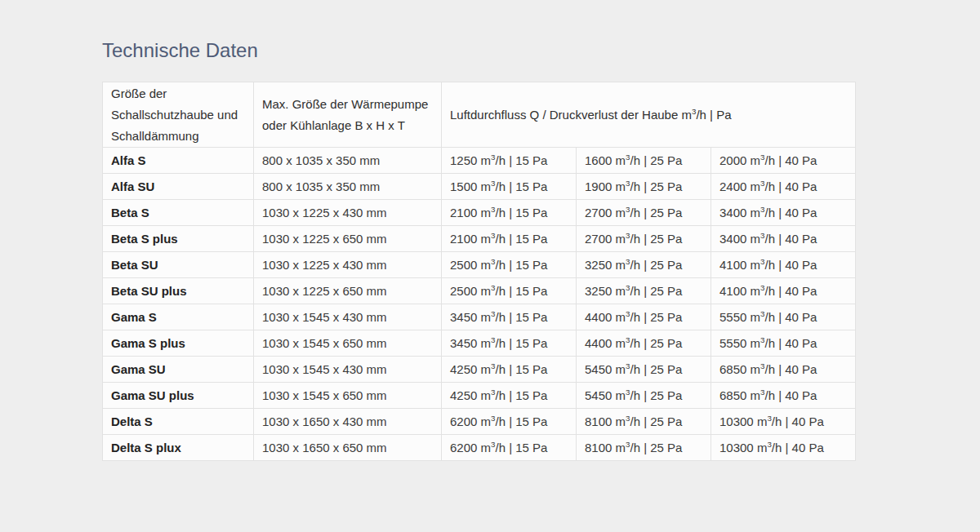 The image size is (980, 532). Describe the element at coordinates (178, 161) in the screenshot. I see `model-cell: Alfa S` at that location.